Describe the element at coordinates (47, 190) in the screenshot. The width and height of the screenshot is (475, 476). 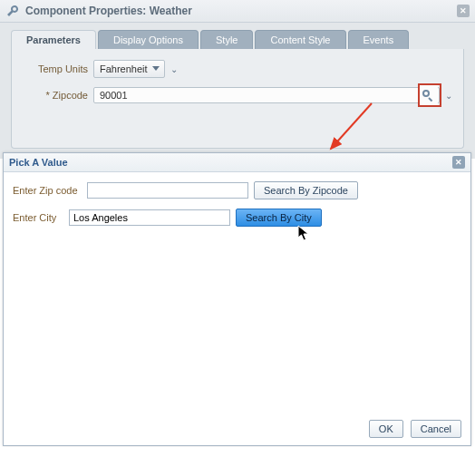
I see `enter-zip-label: Enter Zip code` at that location.